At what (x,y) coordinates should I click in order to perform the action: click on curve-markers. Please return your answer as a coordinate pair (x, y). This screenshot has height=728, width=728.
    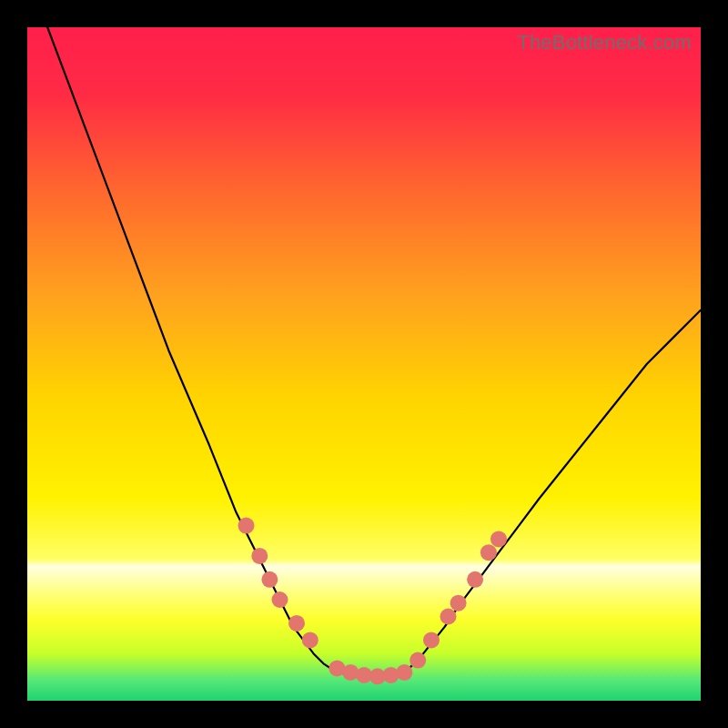
    Looking at the image, I should click on (373, 602).